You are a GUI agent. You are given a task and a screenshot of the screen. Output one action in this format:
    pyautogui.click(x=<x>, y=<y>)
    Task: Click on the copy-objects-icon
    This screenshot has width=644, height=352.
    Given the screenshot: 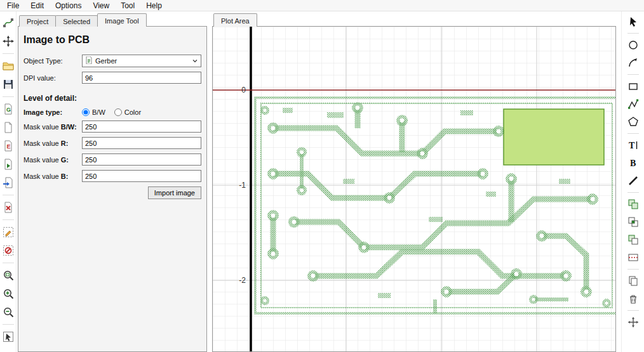 What is the action you would take?
    pyautogui.click(x=633, y=281)
    